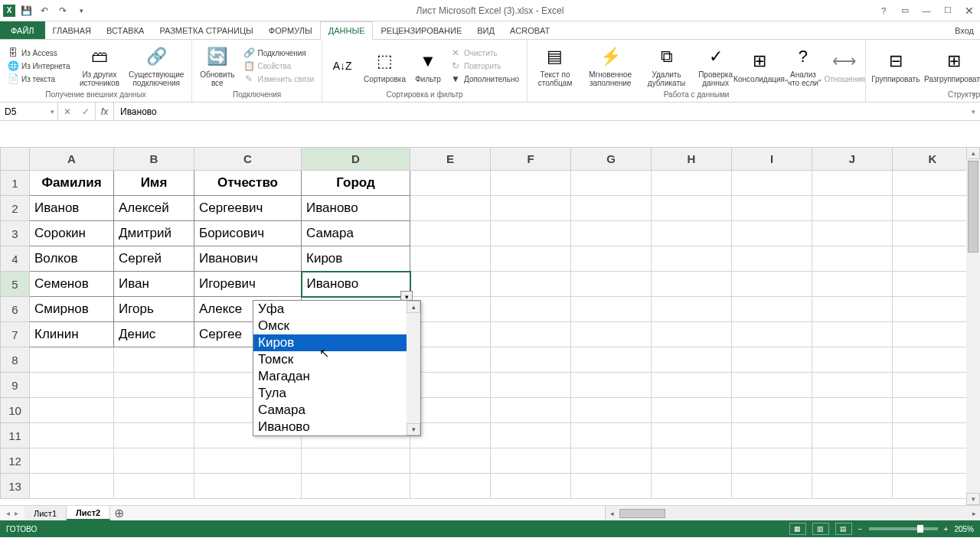 The width and height of the screenshot is (980, 551). Describe the element at coordinates (155, 259) in the screenshot. I see `cell: Сергей` at that location.